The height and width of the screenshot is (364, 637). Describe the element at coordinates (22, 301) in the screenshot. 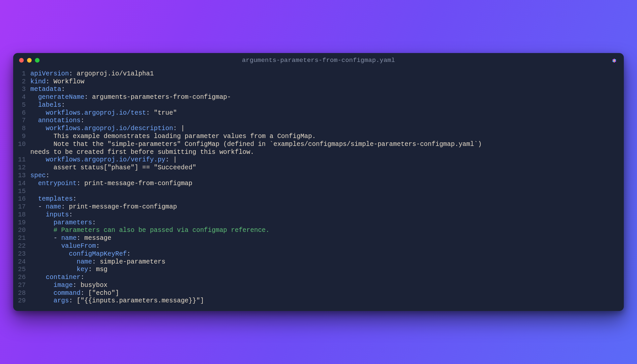

I see `line-number: 29` at that location.